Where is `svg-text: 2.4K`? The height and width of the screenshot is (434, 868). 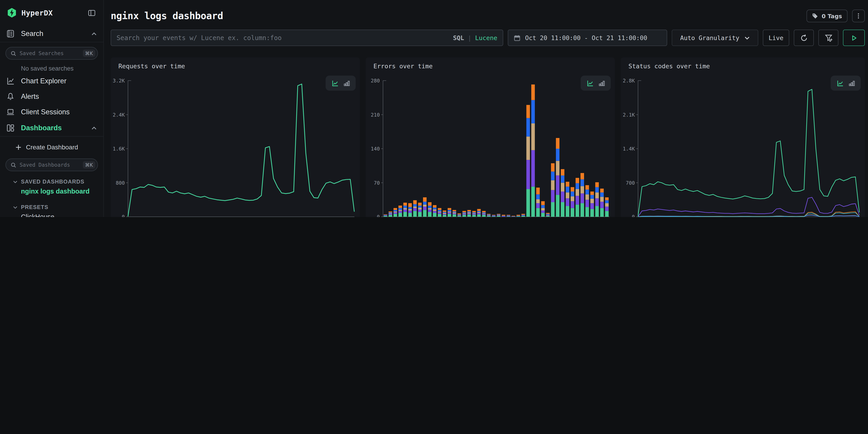 svg-text: 2.4K is located at coordinates (119, 115).